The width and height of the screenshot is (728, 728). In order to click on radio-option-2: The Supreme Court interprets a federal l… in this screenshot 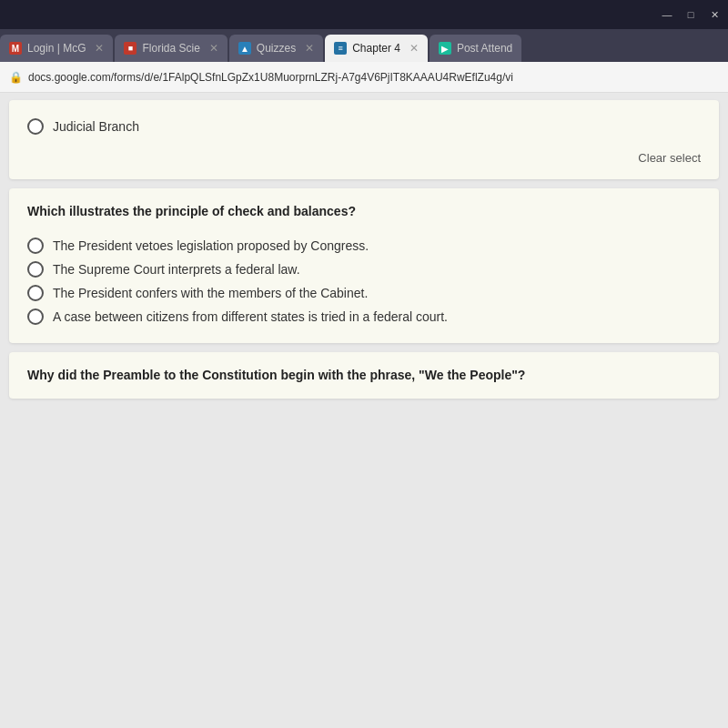, I will do `click(364, 269)`.